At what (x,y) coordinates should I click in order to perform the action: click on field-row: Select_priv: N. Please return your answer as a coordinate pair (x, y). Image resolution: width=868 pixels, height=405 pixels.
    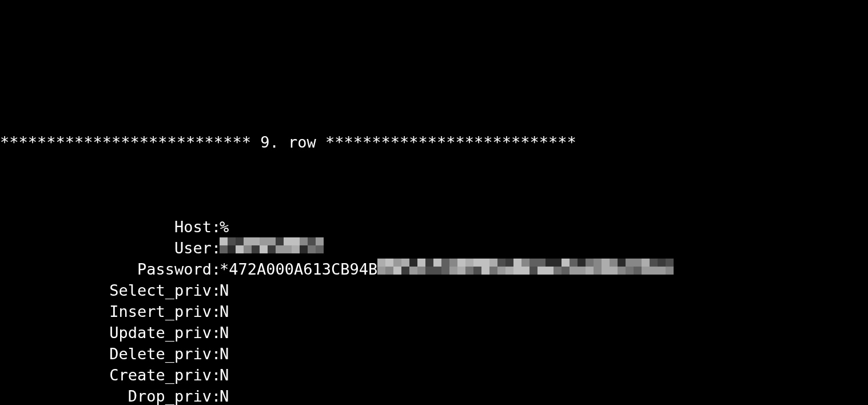
    Looking at the image, I should click on (434, 291).